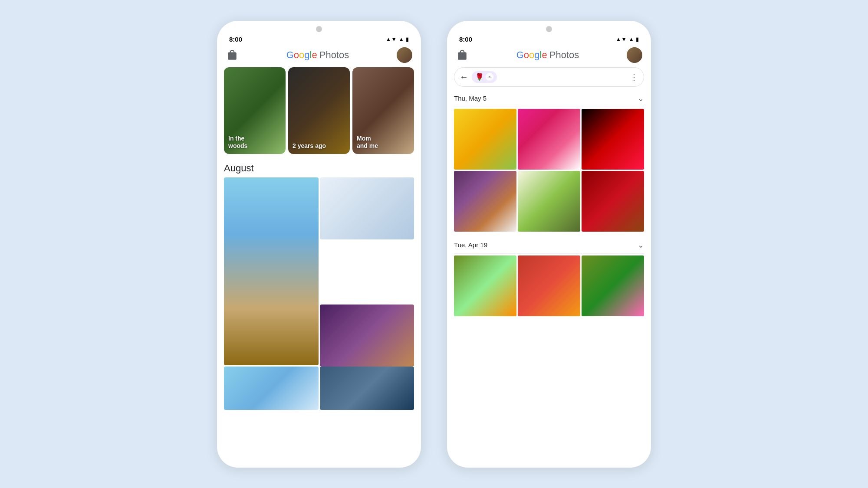 This screenshot has height=488, width=868. What do you see at coordinates (549, 162) in the screenshot?
I see `date-section-may5: Thu, May 5 ⌄` at bounding box center [549, 162].